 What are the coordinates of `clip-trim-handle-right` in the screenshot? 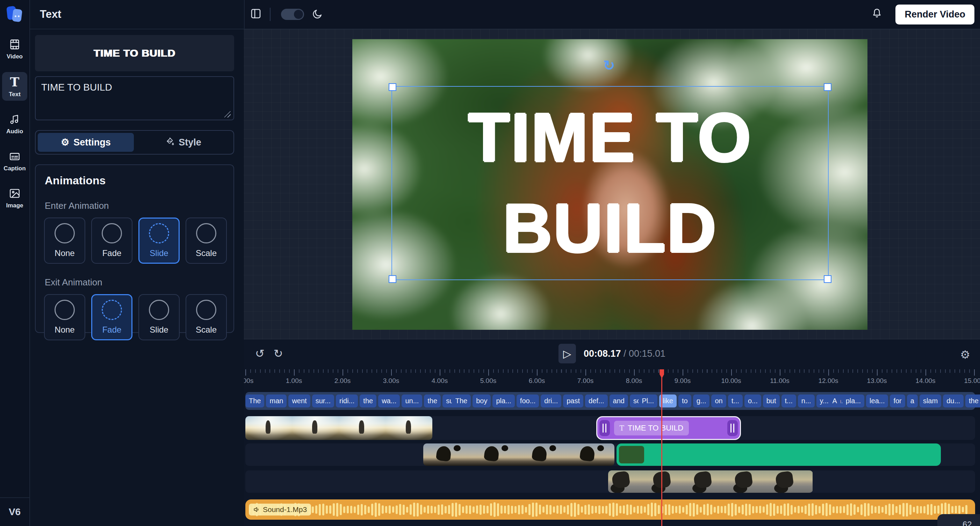 It's located at (733, 428).